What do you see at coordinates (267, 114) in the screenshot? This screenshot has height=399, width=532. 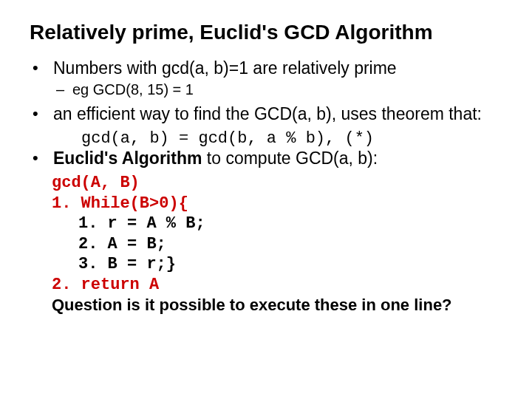 I see `bullet-2-text: an efficient way to find the GCD(a, b), …` at bounding box center [267, 114].